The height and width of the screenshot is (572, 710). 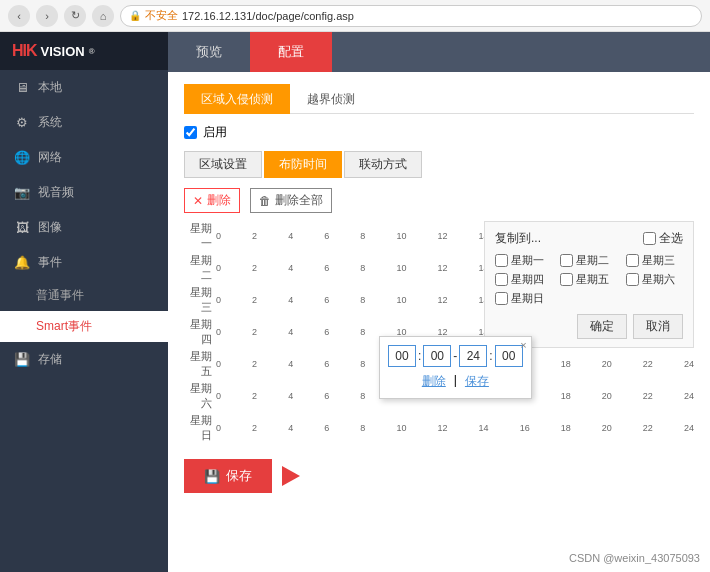 I want to click on delete-all-button: 🗑 删除全部, so click(x=291, y=200).